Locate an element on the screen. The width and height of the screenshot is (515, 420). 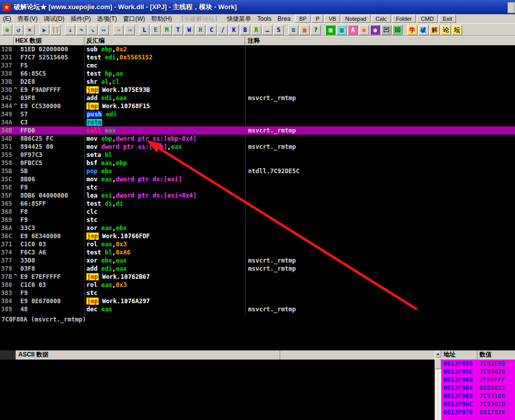
disasm-row: 34957push edi is located at coordinates (257, 114).